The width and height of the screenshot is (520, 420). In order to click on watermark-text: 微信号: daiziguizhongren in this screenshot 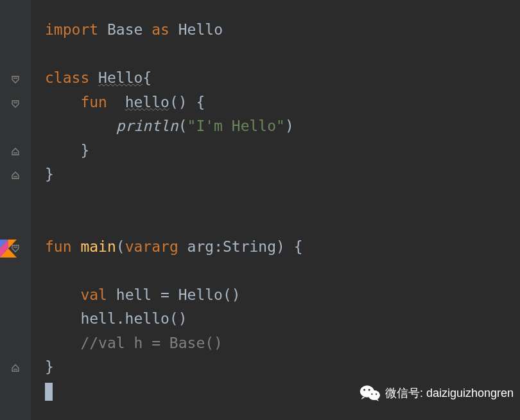, I will do `click(449, 393)`.